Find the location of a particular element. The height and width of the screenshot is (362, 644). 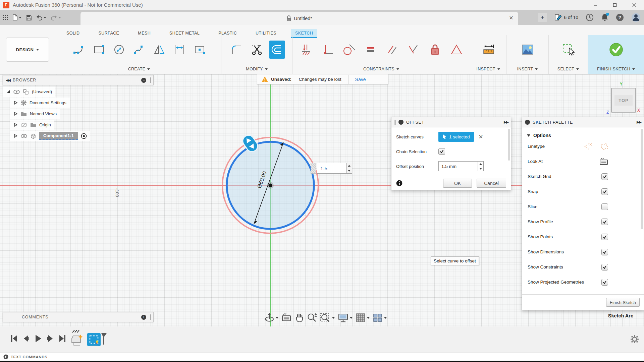

version-badge: 6 of 10 is located at coordinates (566, 17).